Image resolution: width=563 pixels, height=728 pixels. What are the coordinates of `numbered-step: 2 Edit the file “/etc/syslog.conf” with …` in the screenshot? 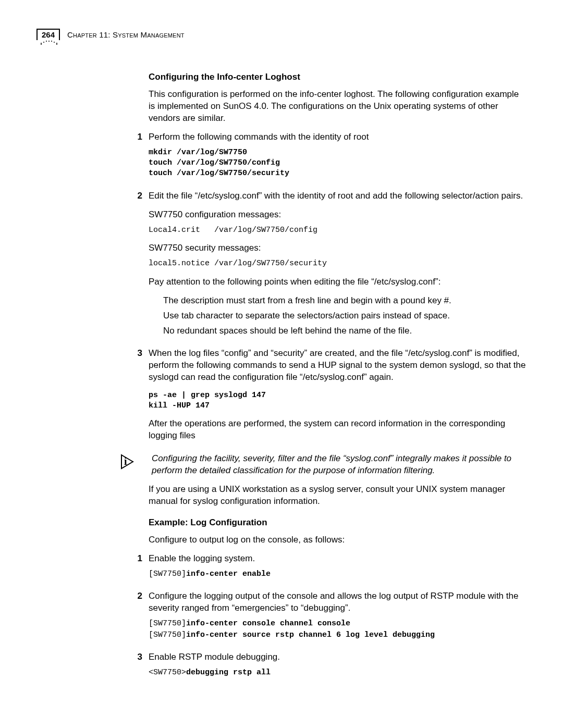 It's located at (338, 265).